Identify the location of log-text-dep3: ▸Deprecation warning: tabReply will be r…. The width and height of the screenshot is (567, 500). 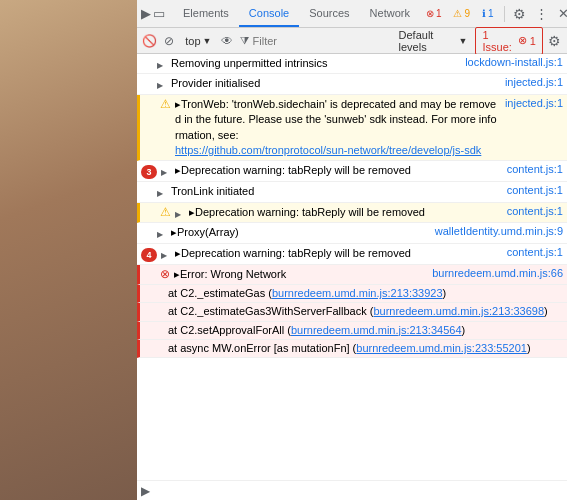
(337, 170).